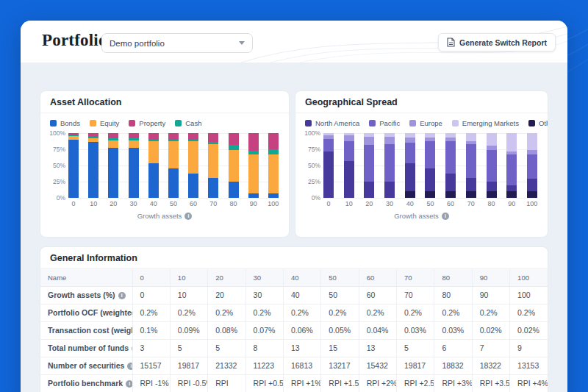 The image size is (588, 392). Describe the element at coordinates (384, 124) in the screenshot. I see `legend-item: Pacific` at that location.